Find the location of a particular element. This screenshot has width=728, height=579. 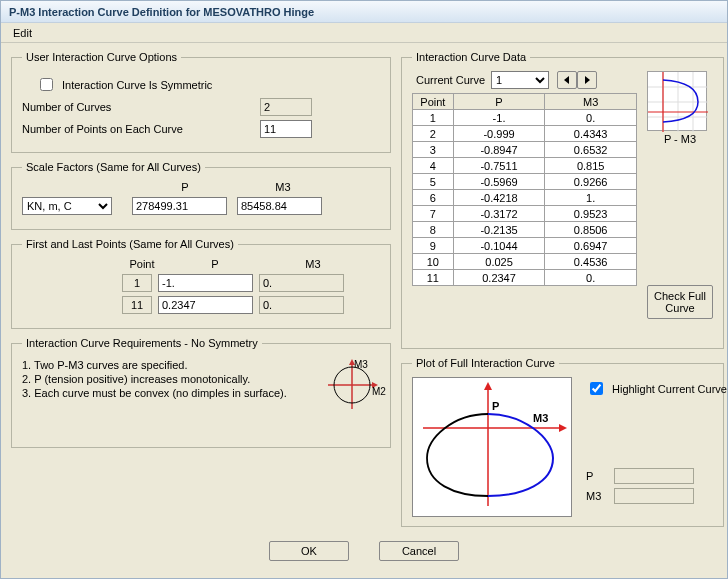

ok-button: OK is located at coordinates (309, 551).